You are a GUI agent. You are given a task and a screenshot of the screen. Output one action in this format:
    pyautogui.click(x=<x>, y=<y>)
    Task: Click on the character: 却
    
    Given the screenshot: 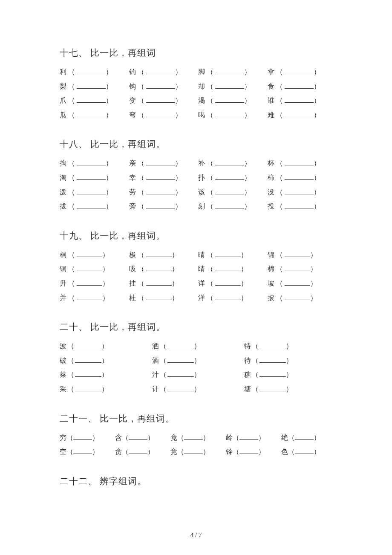 What is the action you would take?
    pyautogui.click(x=202, y=86)
    